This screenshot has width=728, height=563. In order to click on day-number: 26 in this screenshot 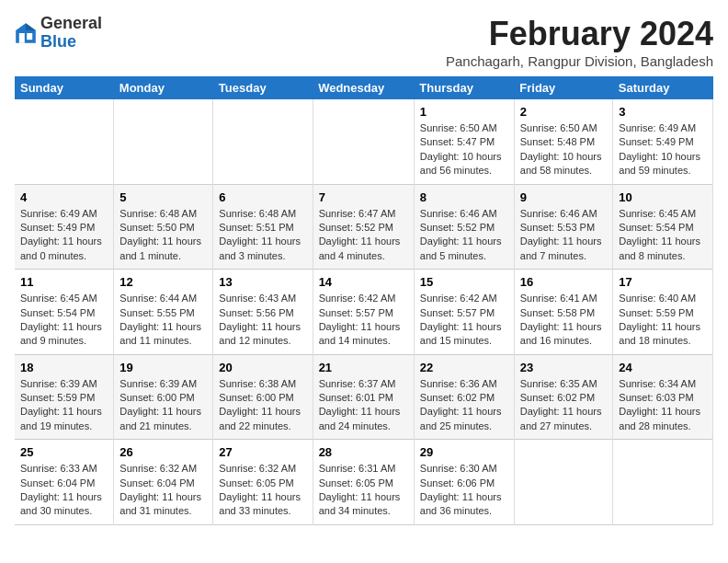, I will do `click(164, 453)`.